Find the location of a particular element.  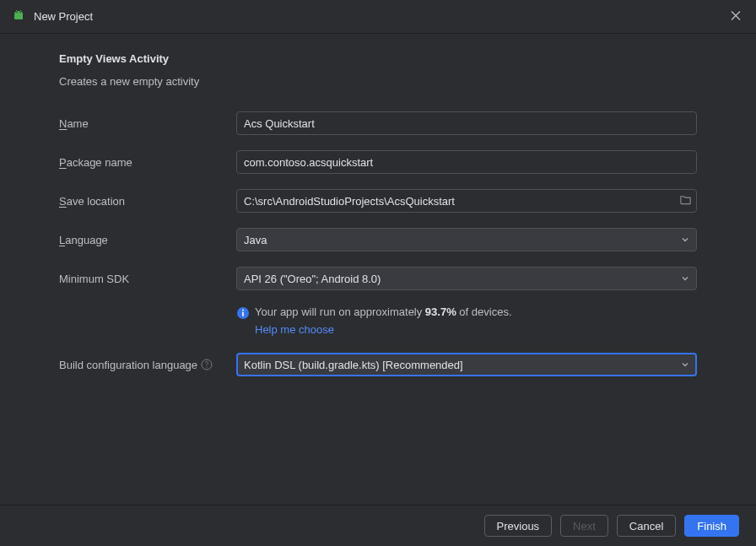

label-language: Language is located at coordinates (148, 240).